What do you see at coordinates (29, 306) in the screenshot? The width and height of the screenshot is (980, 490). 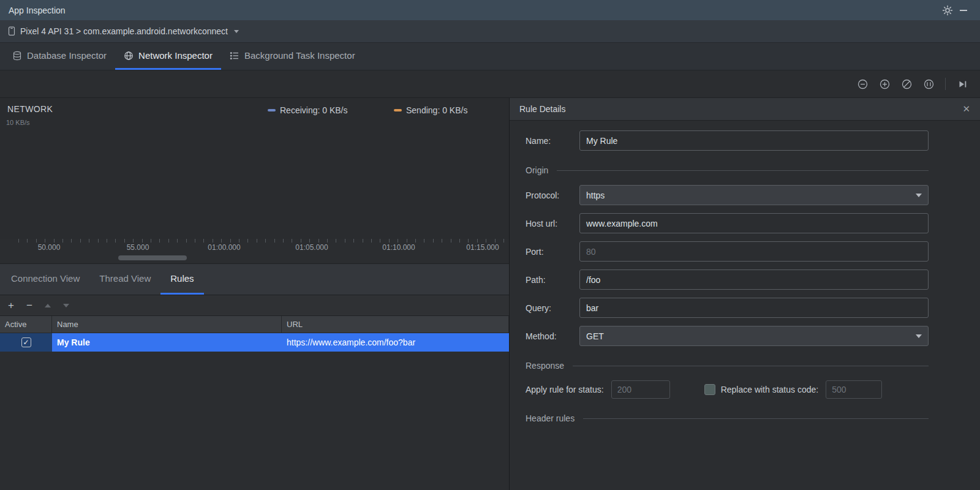 I see `remove-rule-icon: −` at bounding box center [29, 306].